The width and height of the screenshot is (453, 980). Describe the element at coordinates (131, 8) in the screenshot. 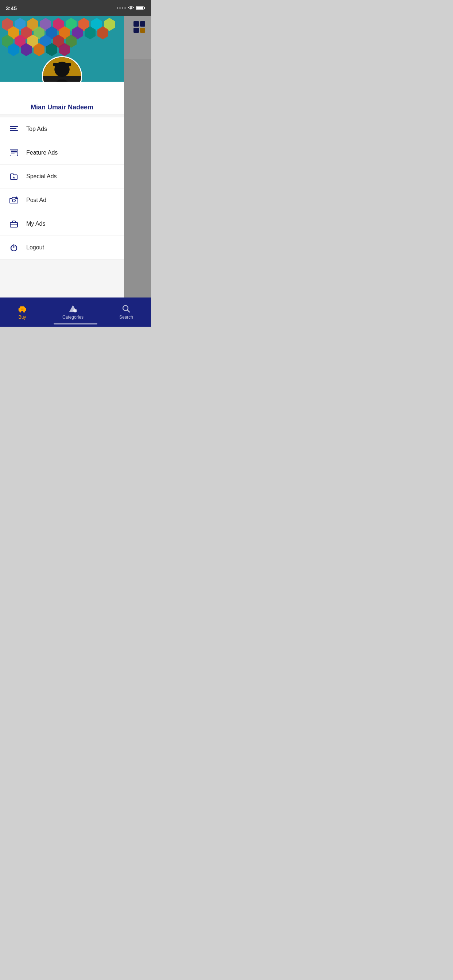

I see `wifi-icon` at that location.